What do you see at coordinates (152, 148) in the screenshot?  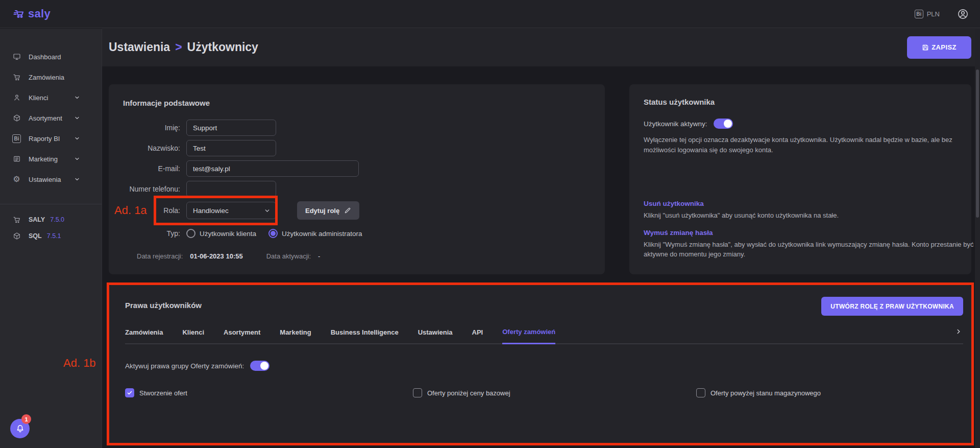 I see `last-name-label: Nazwisko:` at bounding box center [152, 148].